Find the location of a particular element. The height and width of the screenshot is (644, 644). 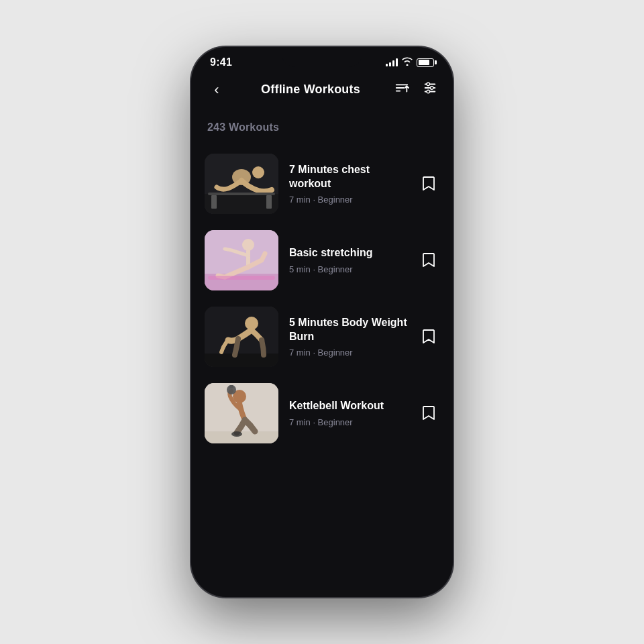

list-item: Kettlebell Workout 7 min · Beginner is located at coordinates (322, 413).